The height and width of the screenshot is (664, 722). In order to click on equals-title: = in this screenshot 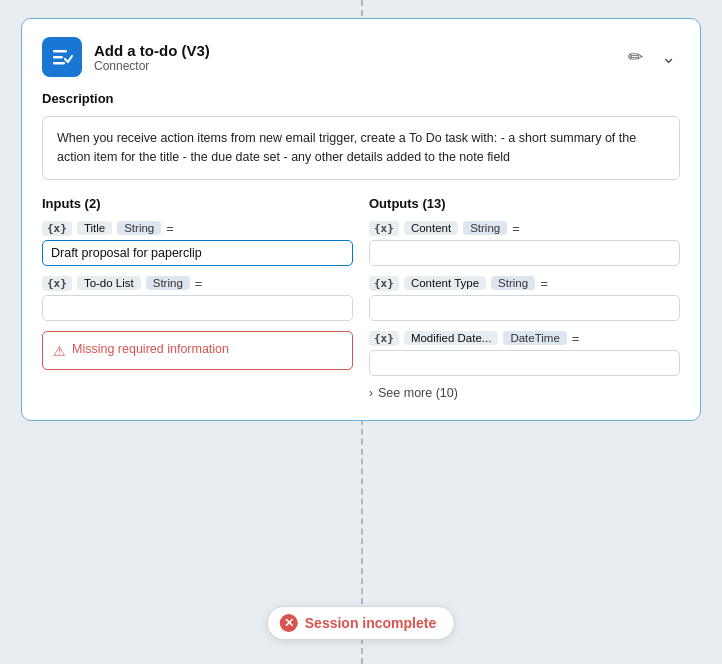, I will do `click(170, 228)`.